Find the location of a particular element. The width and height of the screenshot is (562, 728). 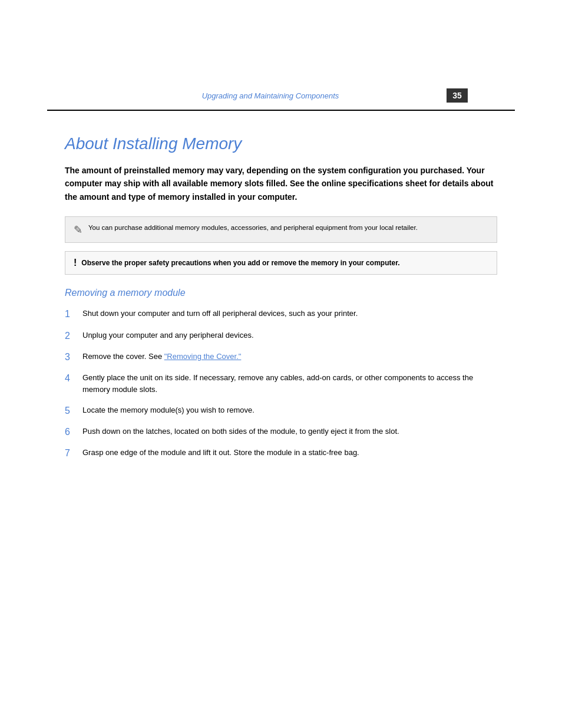

section-title: Removing a memory module is located at coordinates (281, 293).